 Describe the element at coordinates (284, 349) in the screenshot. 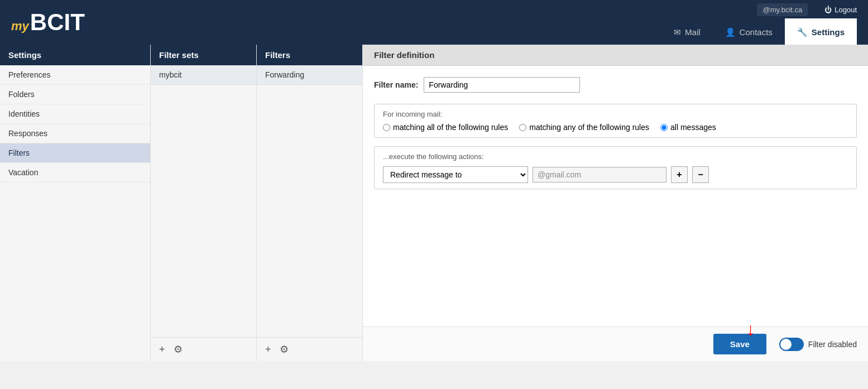

I see `filter-settings-button: ⚙` at that location.